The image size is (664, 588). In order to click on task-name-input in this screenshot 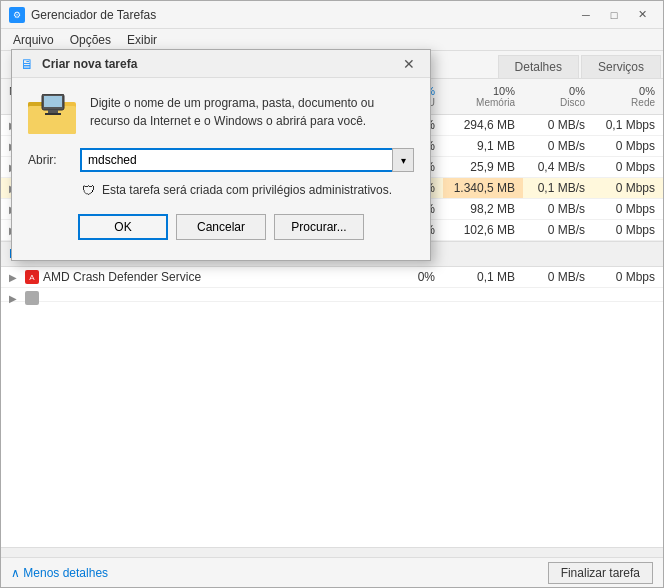, I will do `click(247, 160)`.